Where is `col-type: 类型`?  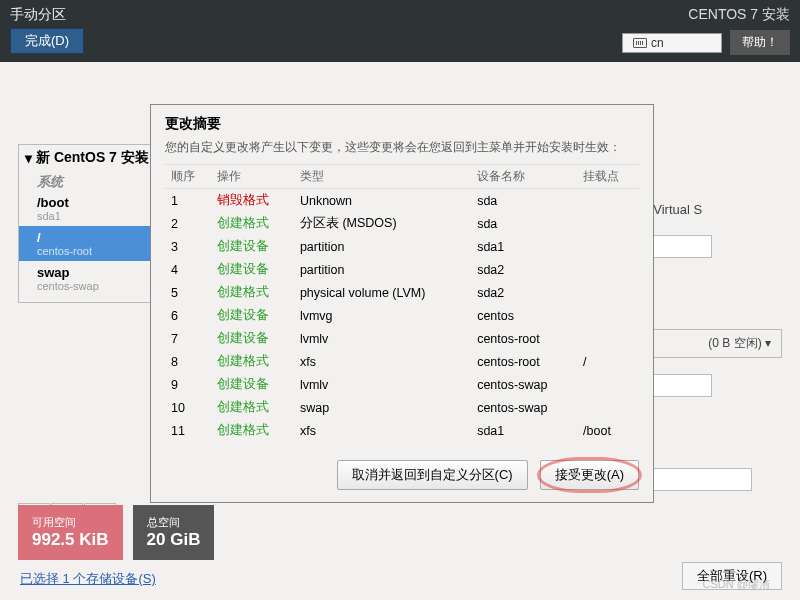 col-type: 类型 is located at coordinates (382, 177).